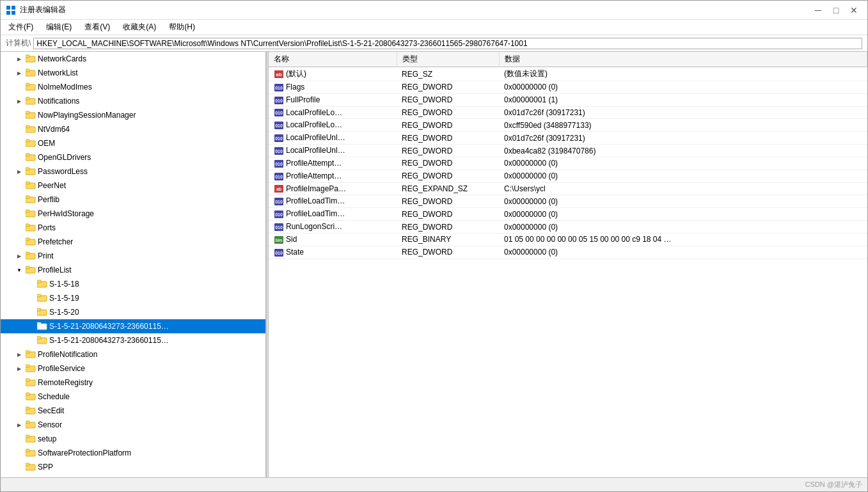 This screenshot has height=492, width=868. Describe the element at coordinates (568, 113) in the screenshot. I see `table-row: 010 LocalProfileLo…REG_DWORD0x01d7c26f (…` at that location.